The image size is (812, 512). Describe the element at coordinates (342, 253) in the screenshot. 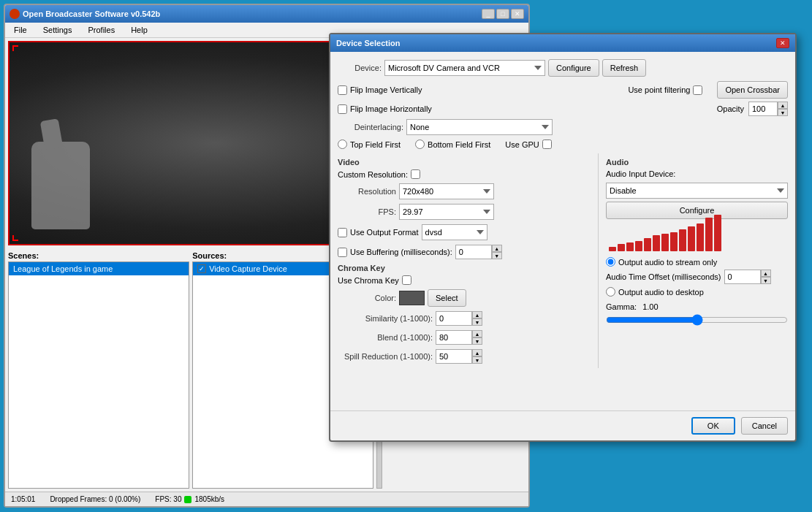

I see `buffering-checkbox` at that location.